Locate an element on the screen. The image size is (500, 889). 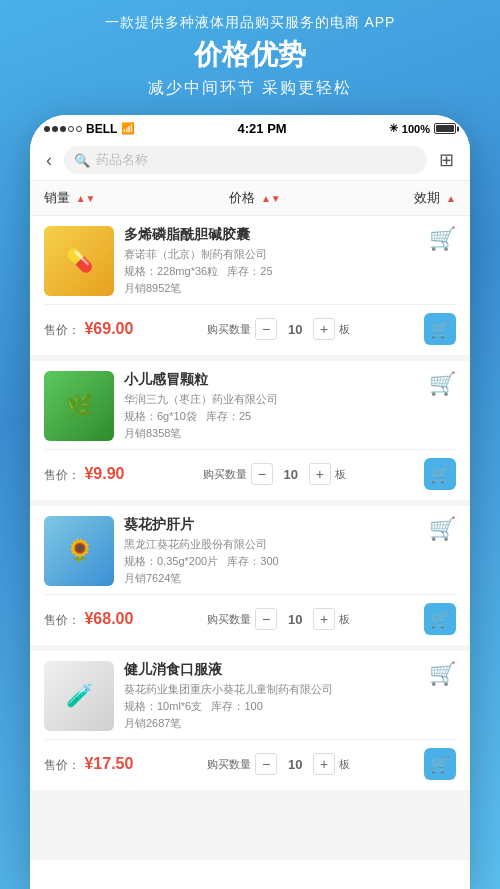
product-img-4: 🧪 is located at coordinates (79, 696).